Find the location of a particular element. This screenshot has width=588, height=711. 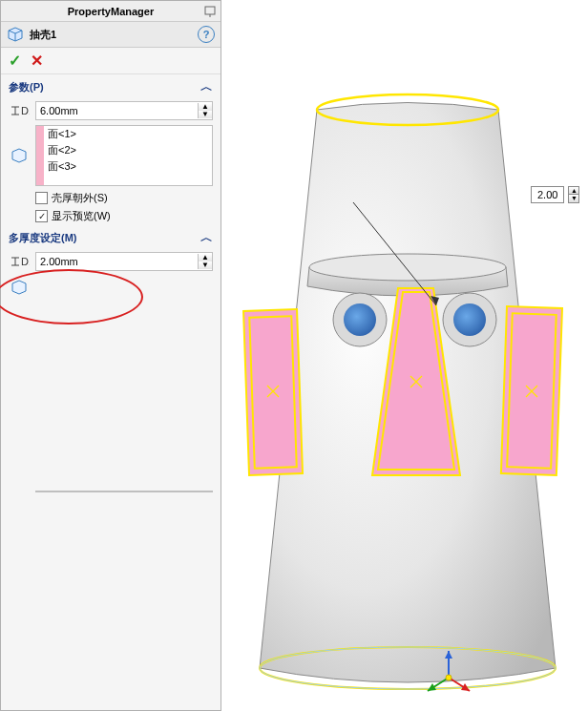

show-preview-row: 显示预览(W) is located at coordinates (111, 216).